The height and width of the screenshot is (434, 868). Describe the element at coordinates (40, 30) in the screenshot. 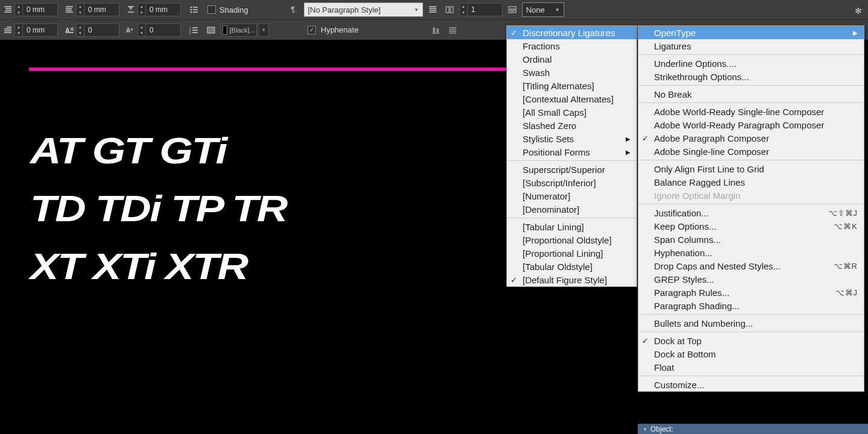

I see `first-line-indent-input` at that location.